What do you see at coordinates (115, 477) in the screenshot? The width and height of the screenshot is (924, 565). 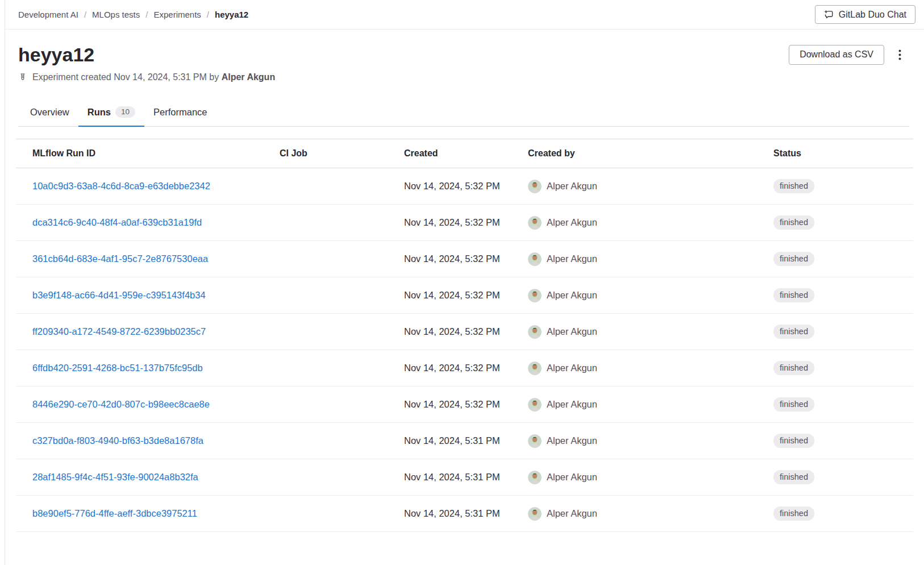 I see `run-id-link: 28af1485-9f4c-4f51-93fe-90024a8b32fa` at bounding box center [115, 477].